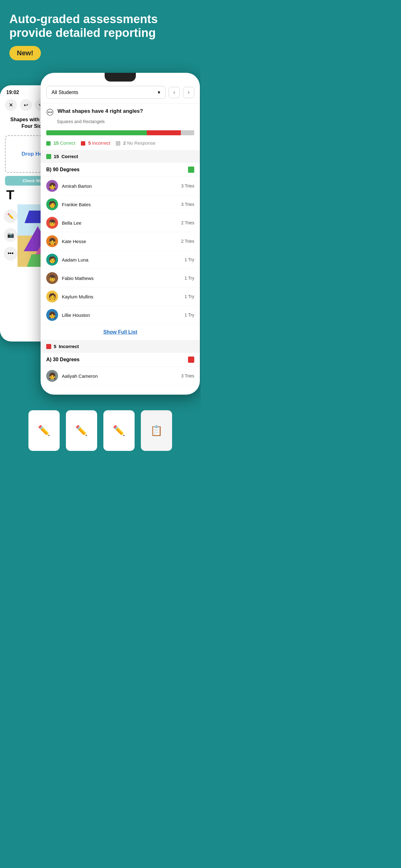 The width and height of the screenshot is (401, 868). What do you see at coordinates (106, 92) in the screenshot?
I see `students-dropdown: All Students ▾` at bounding box center [106, 92].